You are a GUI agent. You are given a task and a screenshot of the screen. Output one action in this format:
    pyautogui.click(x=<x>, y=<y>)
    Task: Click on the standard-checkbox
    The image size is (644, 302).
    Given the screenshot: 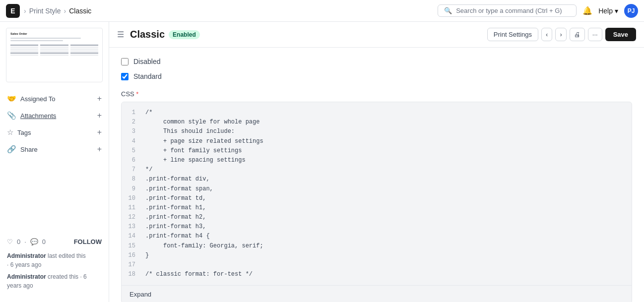 What is the action you would take?
    pyautogui.click(x=125, y=76)
    